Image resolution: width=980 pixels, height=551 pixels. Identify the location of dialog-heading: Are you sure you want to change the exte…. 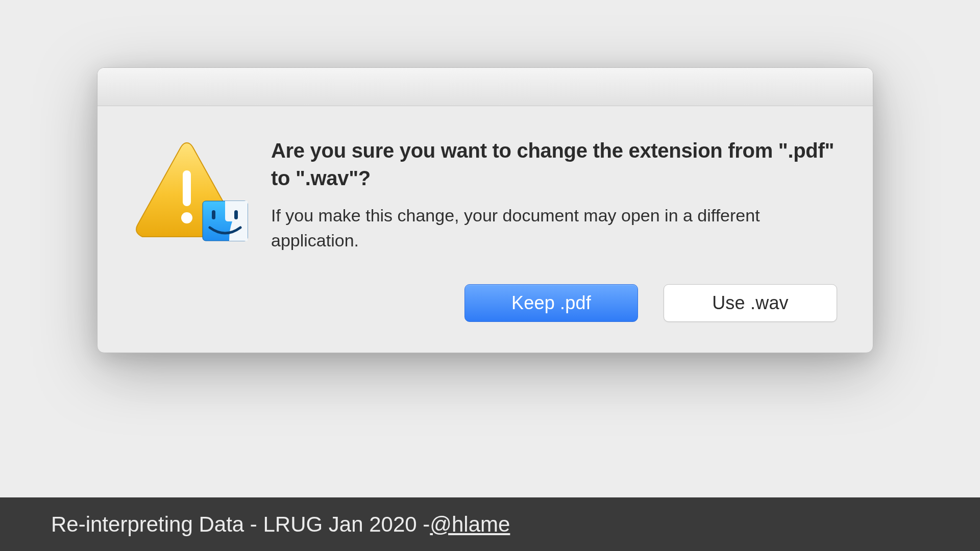
(554, 164).